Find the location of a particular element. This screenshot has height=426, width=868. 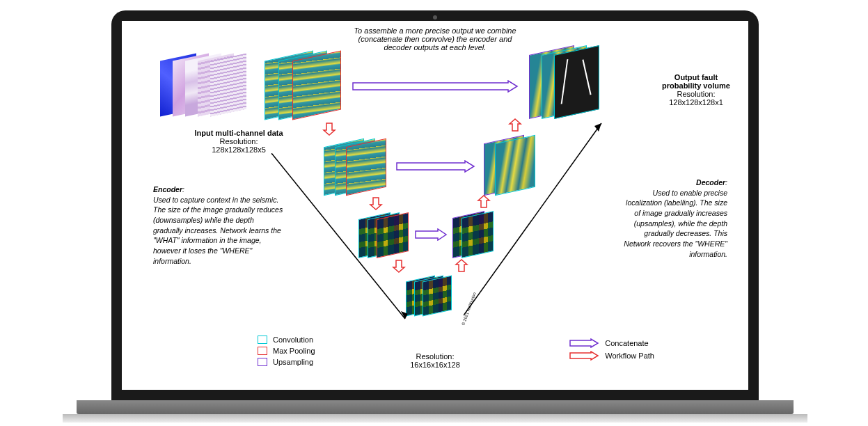

bottleneck-resolution: Resolution: 16x16x16x128 is located at coordinates (435, 361).